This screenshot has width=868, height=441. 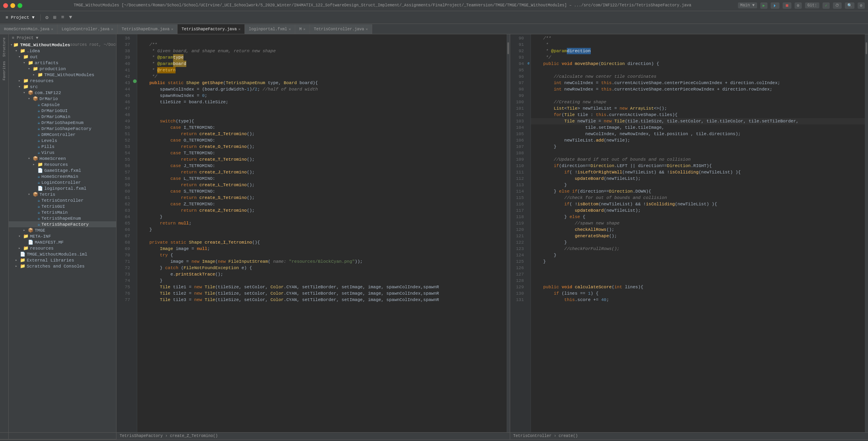 What do you see at coordinates (775, 6) in the screenshot?
I see `debug-button: ⏵` at bounding box center [775, 6].